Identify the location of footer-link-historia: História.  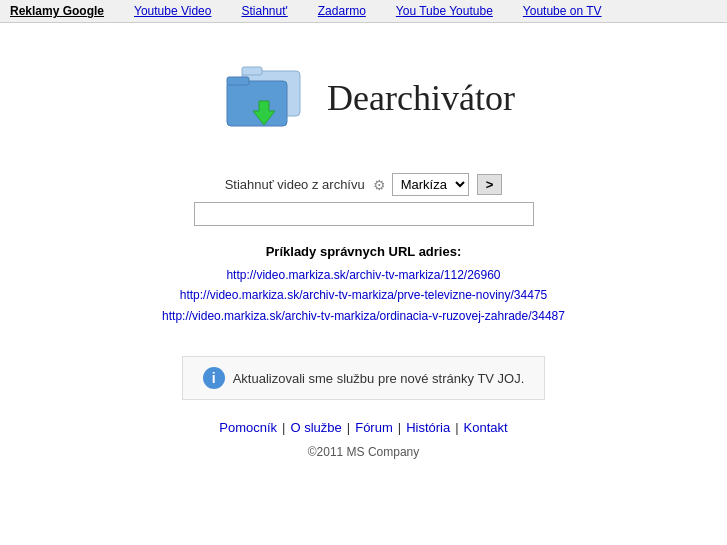
(428, 428).